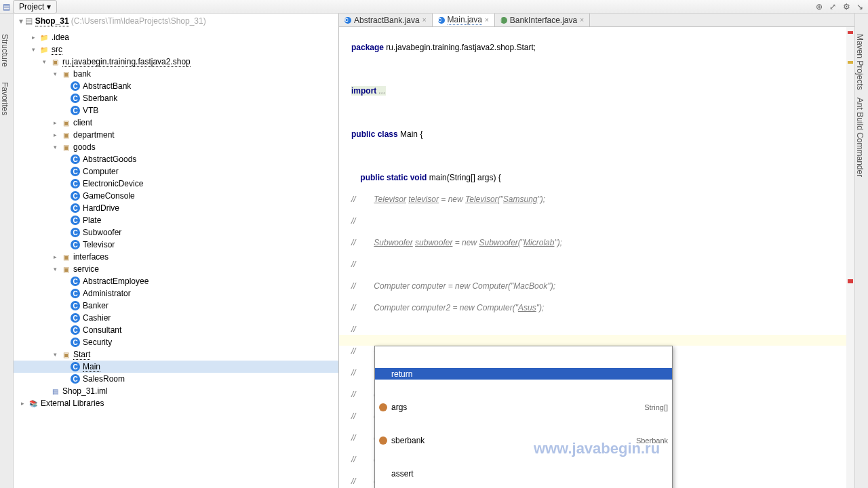 Image resolution: width=868 pixels, height=488 pixels. Describe the element at coordinates (176, 281) in the screenshot. I see `tree-class: CAbstractEmployee` at that location.